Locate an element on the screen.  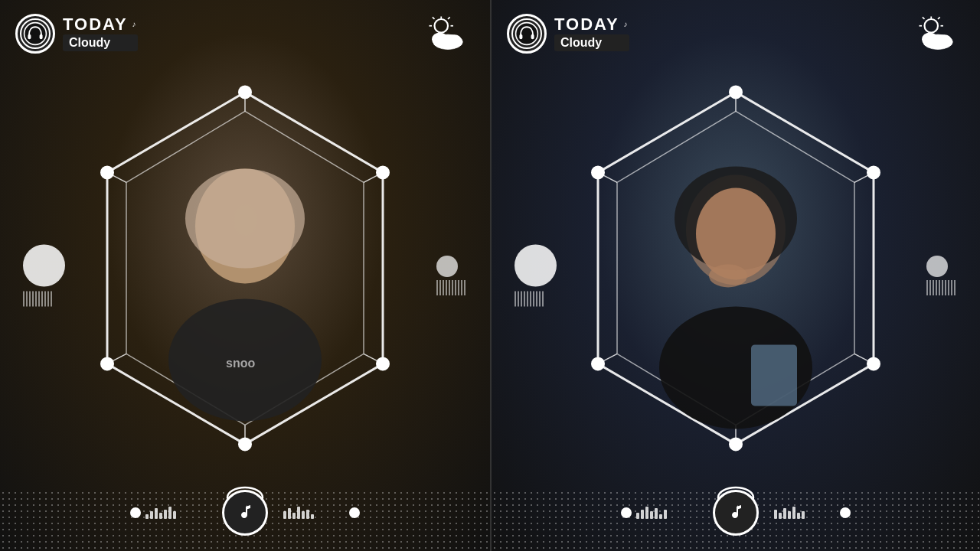
left-bottom-dot-left is located at coordinates (136, 513).